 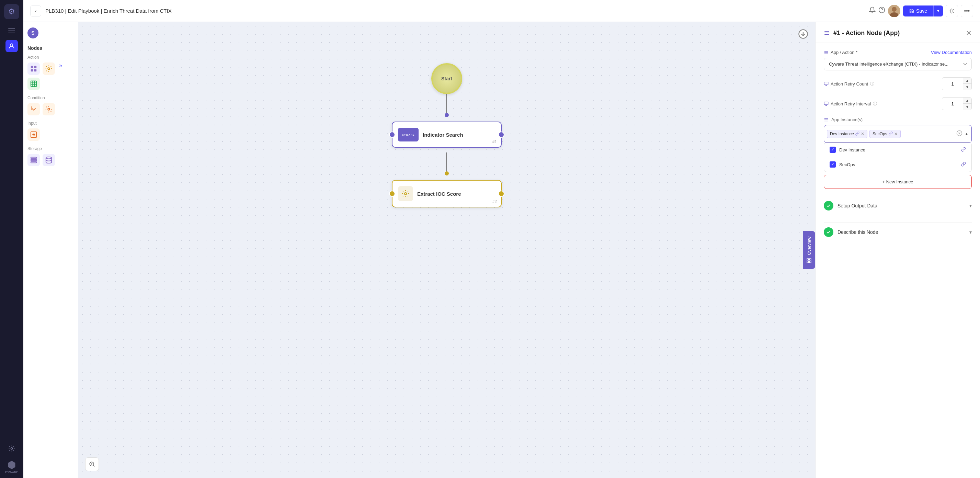 I want to click on retry-count-down: ▼, so click(x=967, y=87).